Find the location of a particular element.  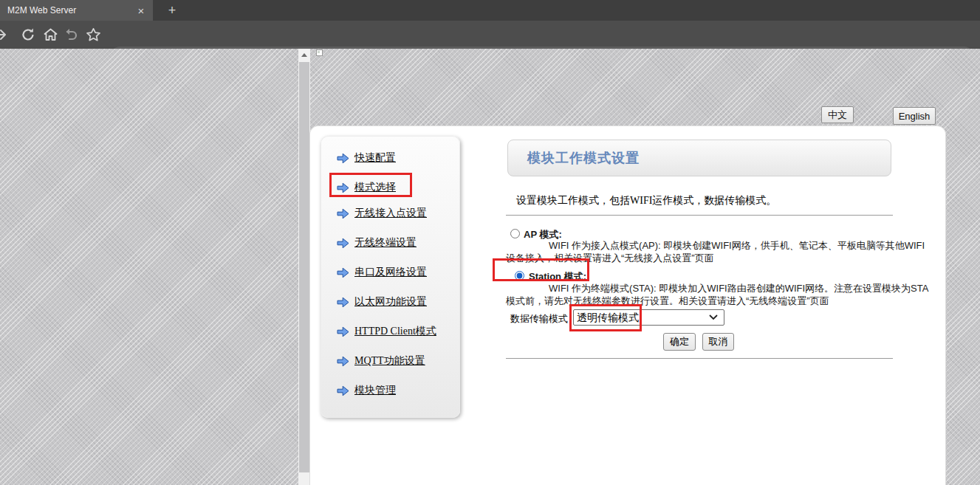

sidebar-item-serial-network: 串口及网络设置 is located at coordinates (382, 272).